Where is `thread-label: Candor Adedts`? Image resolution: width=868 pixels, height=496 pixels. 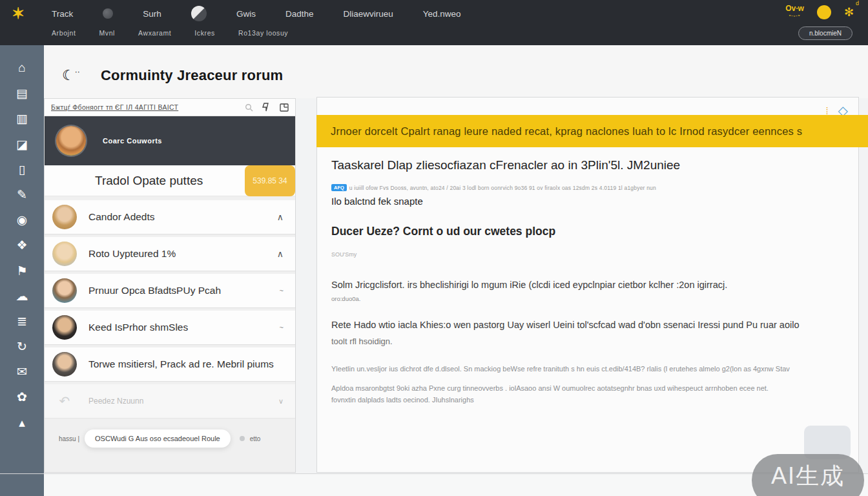
thread-label: Candor Adedts is located at coordinates (180, 217).